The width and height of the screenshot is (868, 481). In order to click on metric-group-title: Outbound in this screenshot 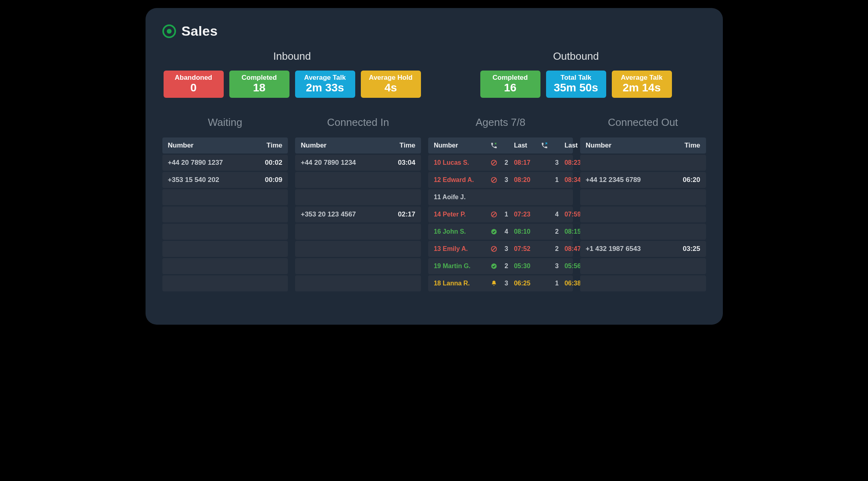, I will do `click(576, 56)`.